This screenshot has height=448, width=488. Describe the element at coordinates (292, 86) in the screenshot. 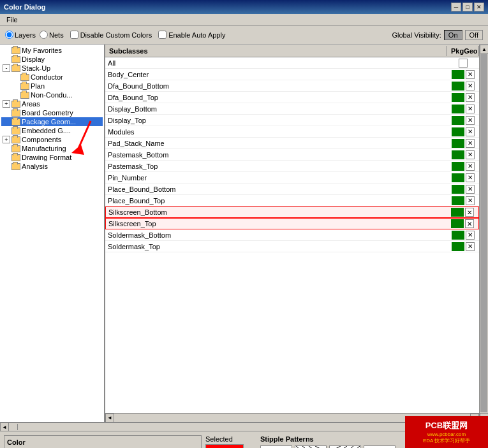

I see `subclass-row: Dfa_Bound_Bottom✕` at that location.